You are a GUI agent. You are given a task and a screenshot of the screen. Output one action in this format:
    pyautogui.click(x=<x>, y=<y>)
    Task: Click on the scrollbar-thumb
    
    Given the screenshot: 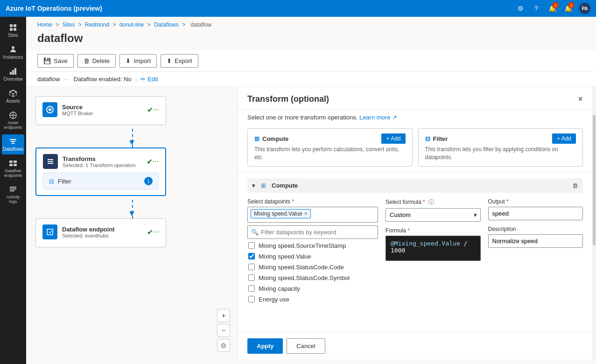 What is the action you would take?
    pyautogui.click(x=594, y=180)
    